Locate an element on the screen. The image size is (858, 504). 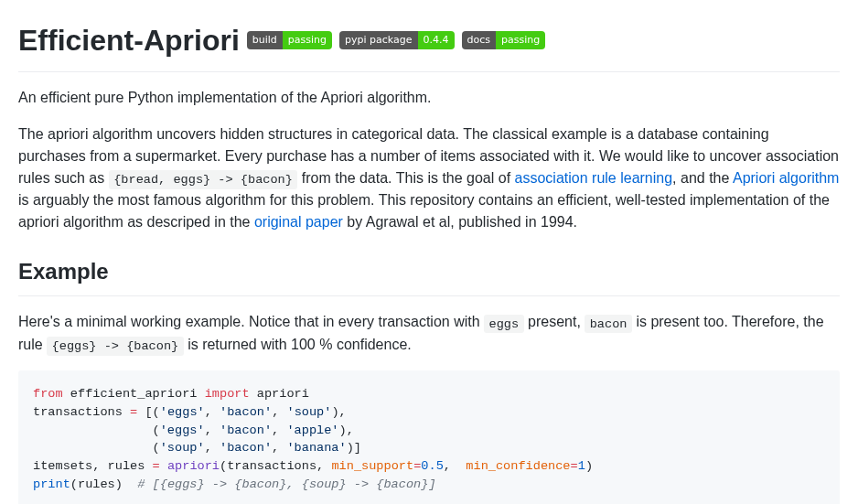
example-heading: Example is located at coordinates (429, 276).